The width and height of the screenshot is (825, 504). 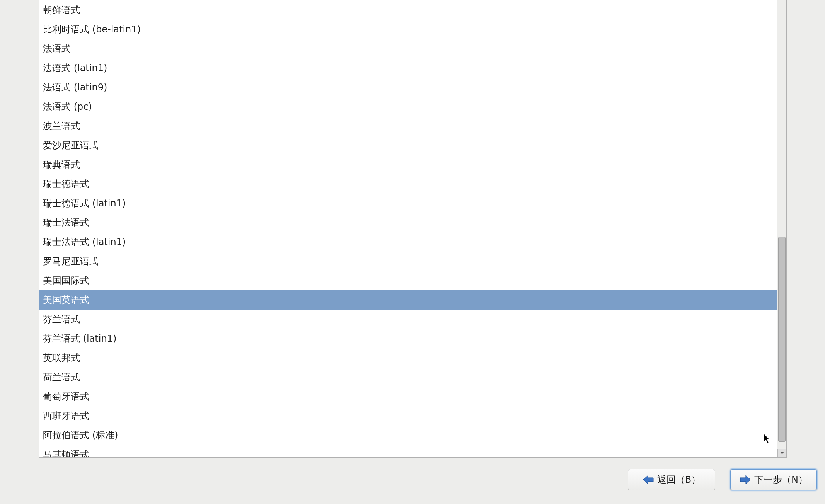 I want to click on list-item: 马其顿语式, so click(x=408, y=451).